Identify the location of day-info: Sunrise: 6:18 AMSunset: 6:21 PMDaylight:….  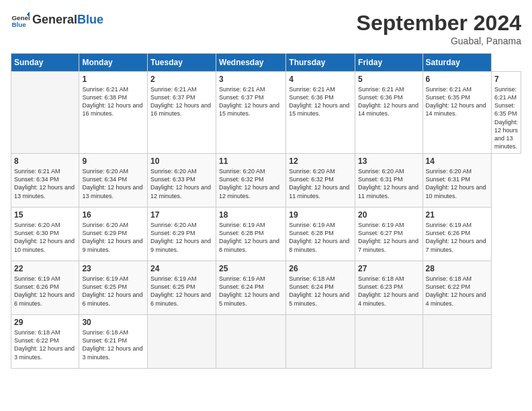
(112, 345).